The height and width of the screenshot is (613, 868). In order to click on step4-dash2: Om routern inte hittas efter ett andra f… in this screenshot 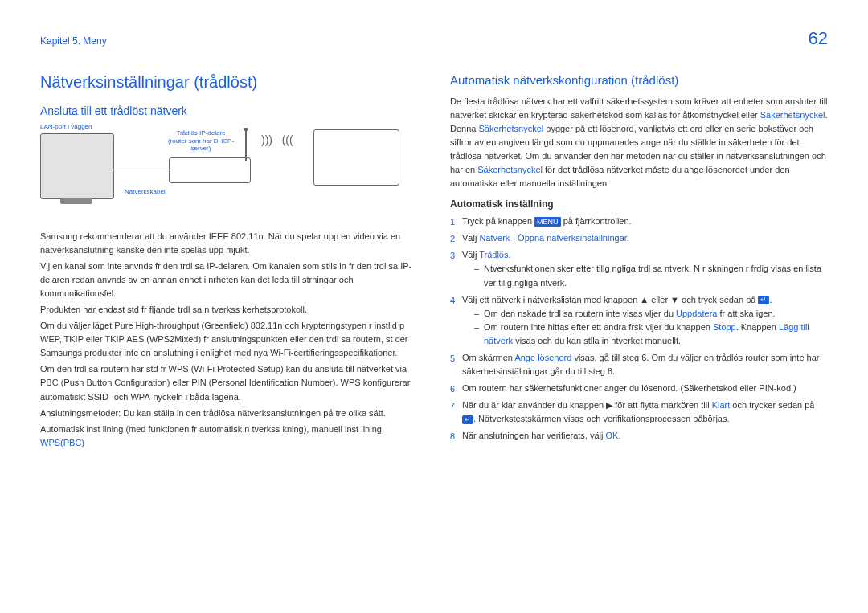, I will do `click(651, 334)`.